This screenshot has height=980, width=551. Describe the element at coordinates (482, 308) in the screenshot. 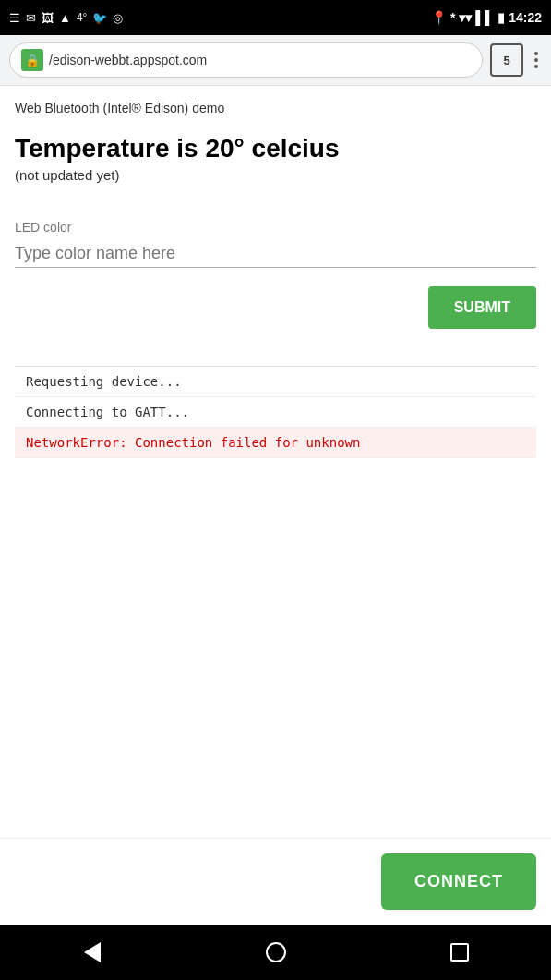

I see `submit-button: SUBMIT` at that location.